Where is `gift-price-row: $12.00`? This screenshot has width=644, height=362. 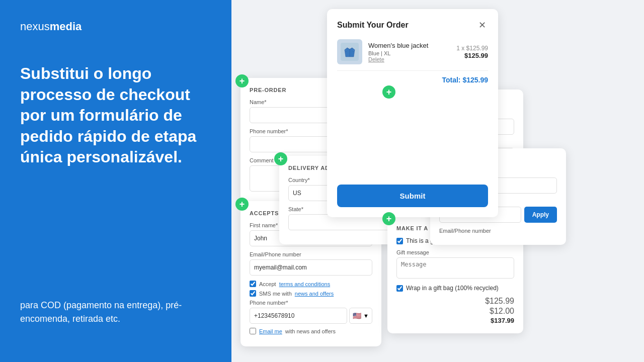 gift-price-row: $12.00 is located at coordinates (455, 311).